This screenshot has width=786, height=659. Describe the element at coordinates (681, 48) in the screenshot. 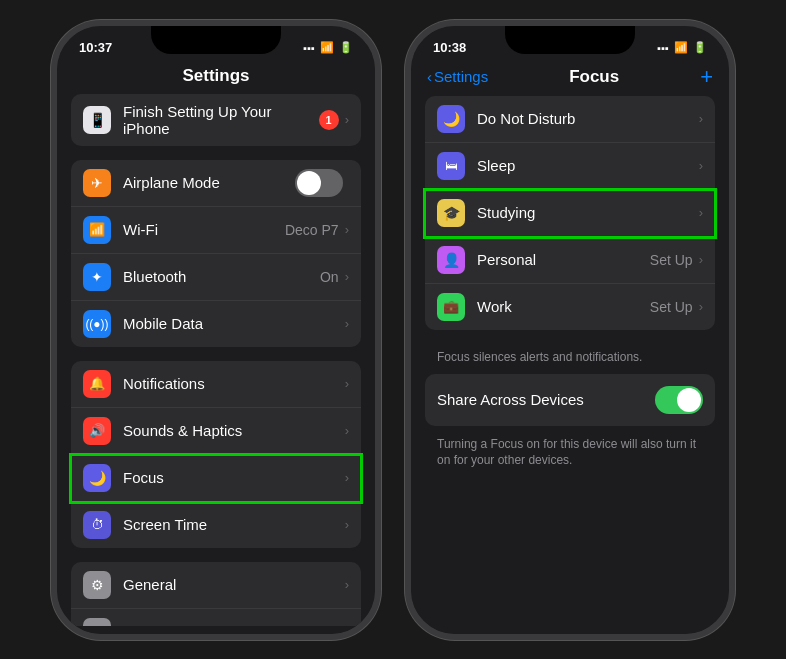

I see `wifi-icon-r: 📶` at that location.